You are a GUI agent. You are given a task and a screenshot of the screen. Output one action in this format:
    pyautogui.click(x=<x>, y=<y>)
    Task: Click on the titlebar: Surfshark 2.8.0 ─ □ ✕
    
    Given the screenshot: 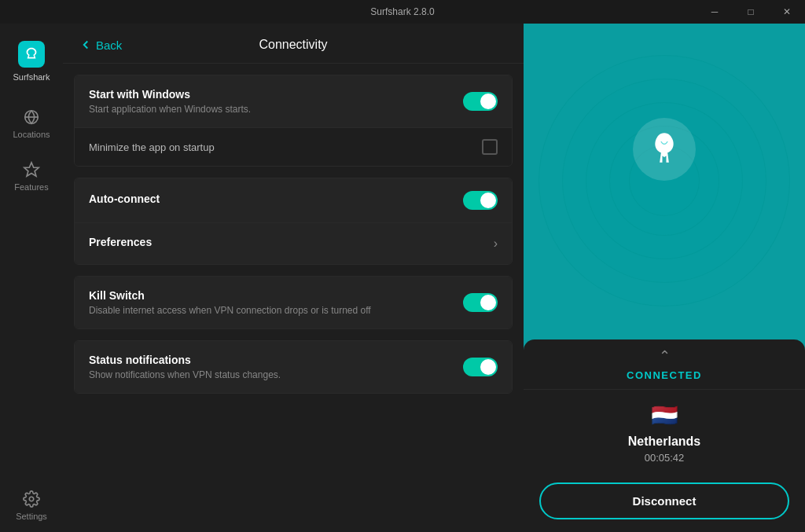 What is the action you would take?
    pyautogui.click(x=402, y=12)
    